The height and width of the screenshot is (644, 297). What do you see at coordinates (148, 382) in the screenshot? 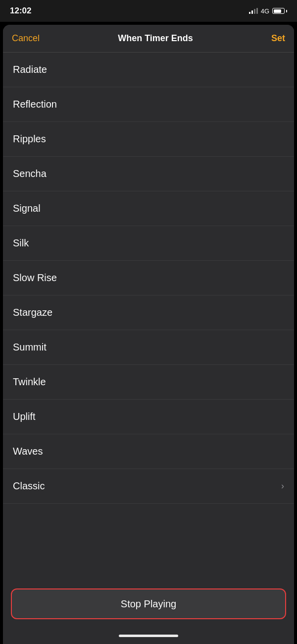
I see `list-item-twinkle: Twinkle` at bounding box center [148, 382].